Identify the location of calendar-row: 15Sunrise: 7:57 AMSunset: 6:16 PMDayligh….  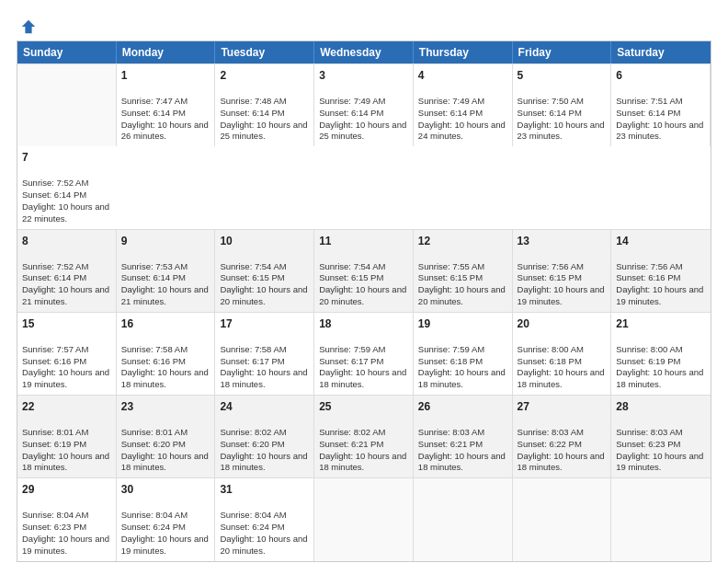
(364, 353).